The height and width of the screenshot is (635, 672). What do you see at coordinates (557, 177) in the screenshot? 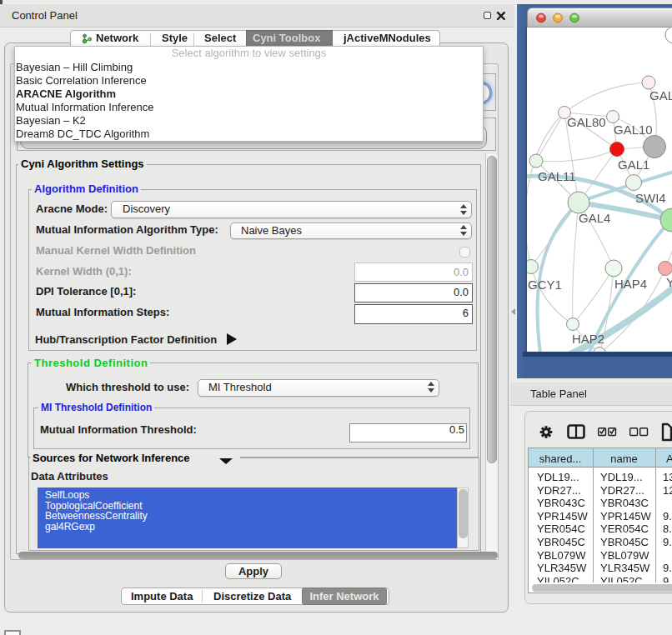
I see `svg-text: GAL11` at bounding box center [557, 177].